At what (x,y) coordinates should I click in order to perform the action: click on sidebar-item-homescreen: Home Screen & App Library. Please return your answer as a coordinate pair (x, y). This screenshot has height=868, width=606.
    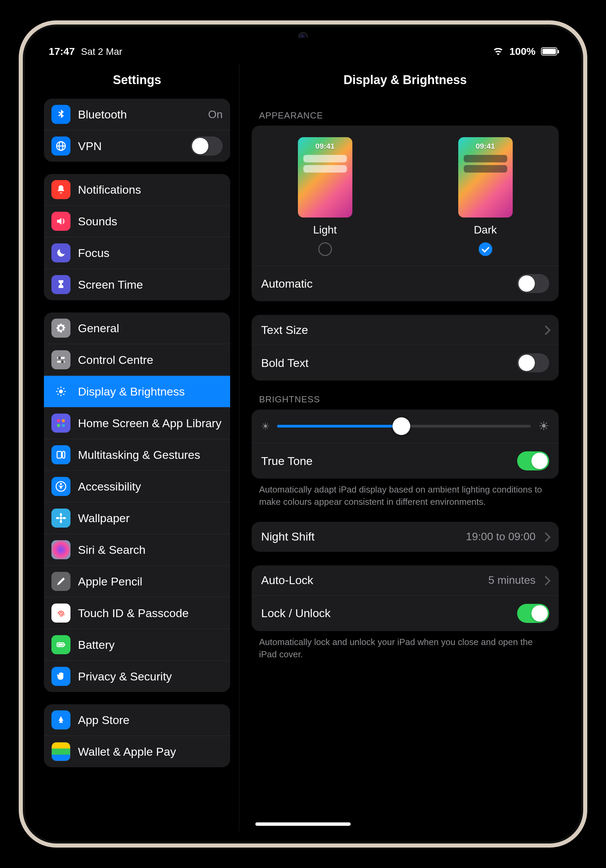
    Looking at the image, I should click on (137, 423).